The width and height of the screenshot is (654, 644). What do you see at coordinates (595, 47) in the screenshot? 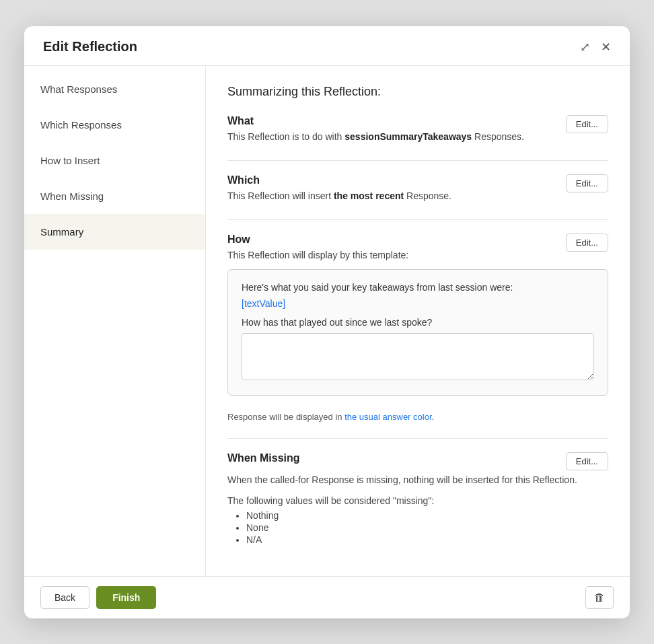
I see `modal-header-icons: ⤢ ✕` at bounding box center [595, 47].